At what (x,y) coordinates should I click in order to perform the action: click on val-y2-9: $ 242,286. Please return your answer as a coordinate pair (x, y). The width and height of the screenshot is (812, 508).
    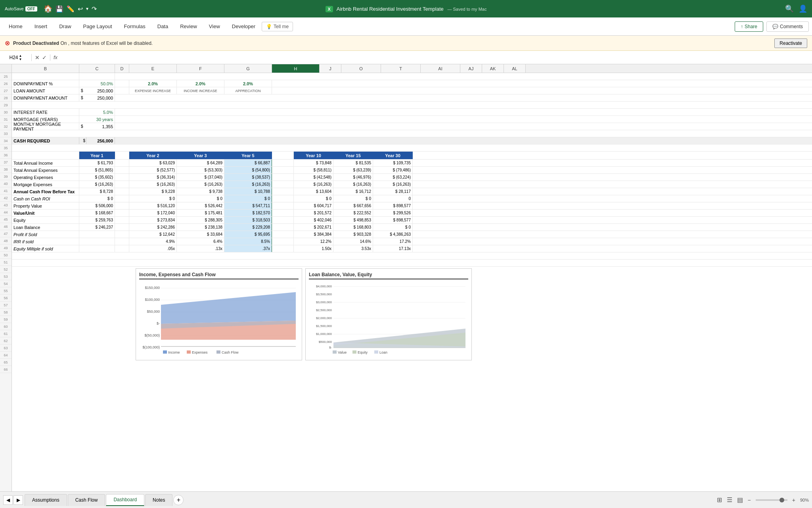
    Looking at the image, I should click on (153, 227).